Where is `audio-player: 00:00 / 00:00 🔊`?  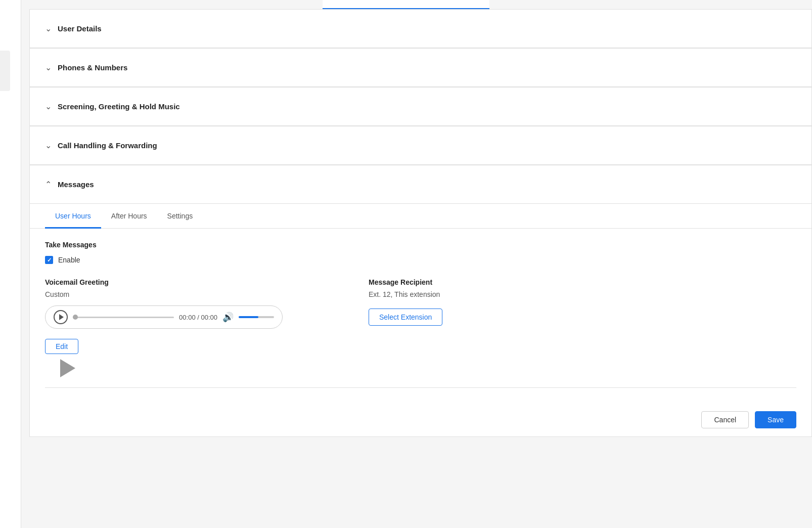 audio-player: 00:00 / 00:00 🔊 is located at coordinates (164, 317).